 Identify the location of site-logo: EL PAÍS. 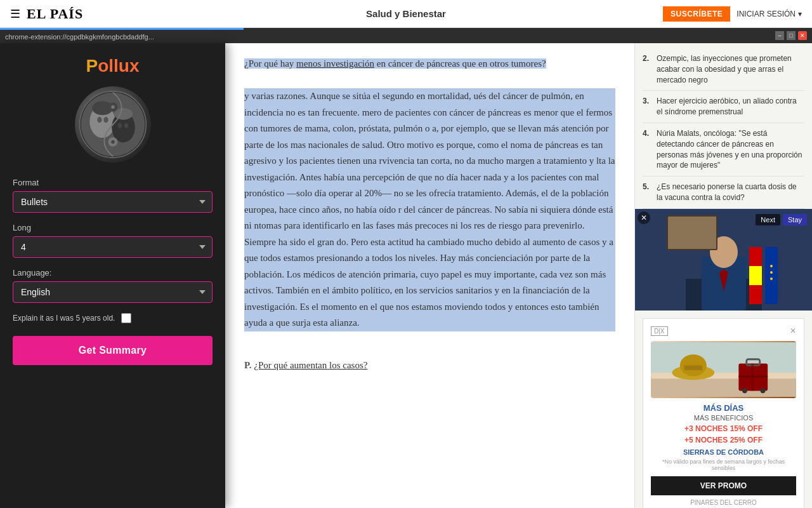
(55, 14).